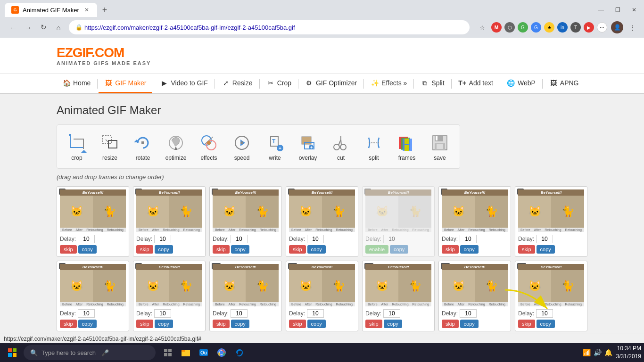 This screenshot has width=644, height=362. Describe the element at coordinates (450, 249) in the screenshot. I see `skip-btn-6: skip` at that location.